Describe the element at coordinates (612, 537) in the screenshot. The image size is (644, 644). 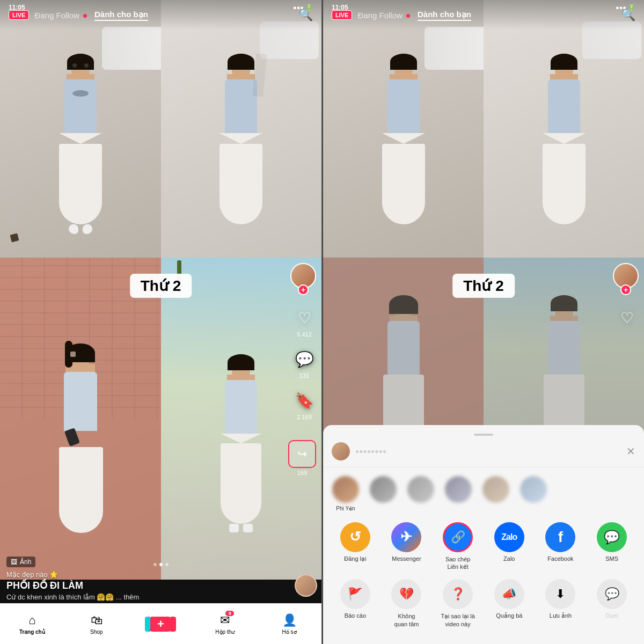
I see `sms-icon: 💬` at that location.